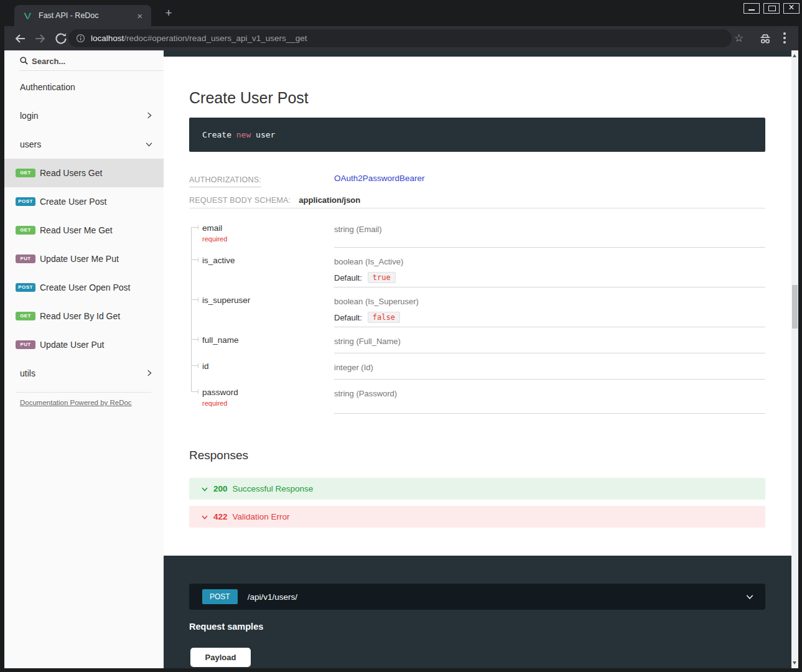  What do you see at coordinates (84, 287) in the screenshot?
I see `sidebar-item-create-user-open-post: POST Create User Open Post` at bounding box center [84, 287].